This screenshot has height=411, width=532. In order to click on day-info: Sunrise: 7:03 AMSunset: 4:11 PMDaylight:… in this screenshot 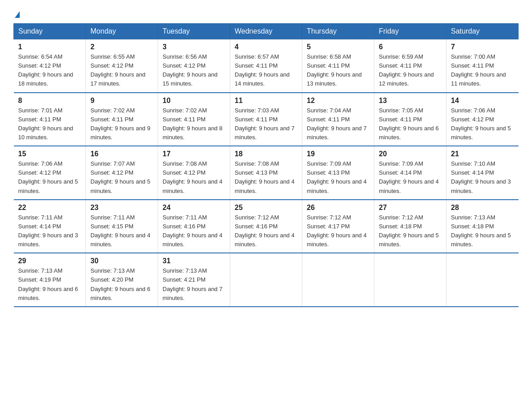, I will do `click(265, 124)`.